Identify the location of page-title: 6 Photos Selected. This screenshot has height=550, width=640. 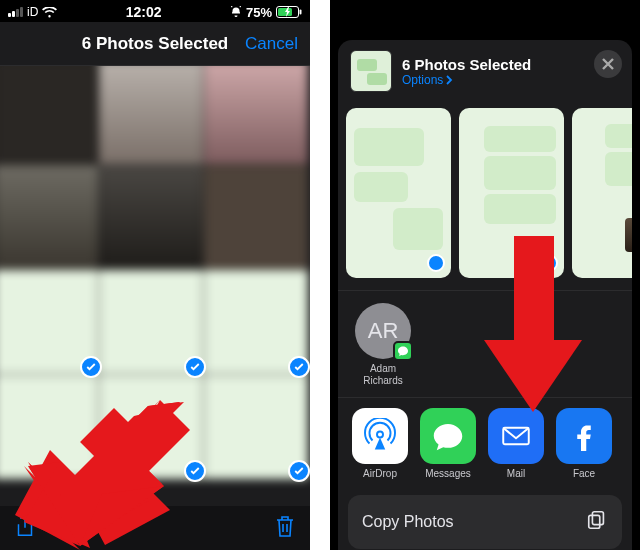
(155, 44).